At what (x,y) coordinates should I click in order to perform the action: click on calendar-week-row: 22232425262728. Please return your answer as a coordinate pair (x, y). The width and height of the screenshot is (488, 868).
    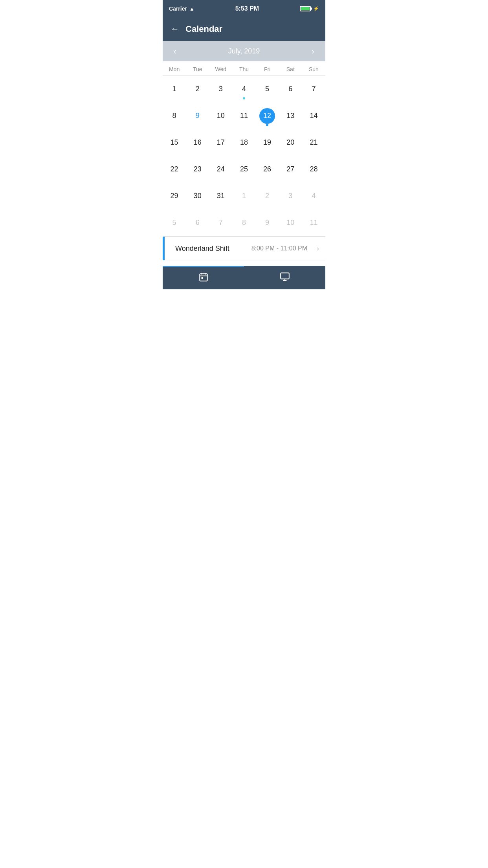
    Looking at the image, I should click on (244, 169).